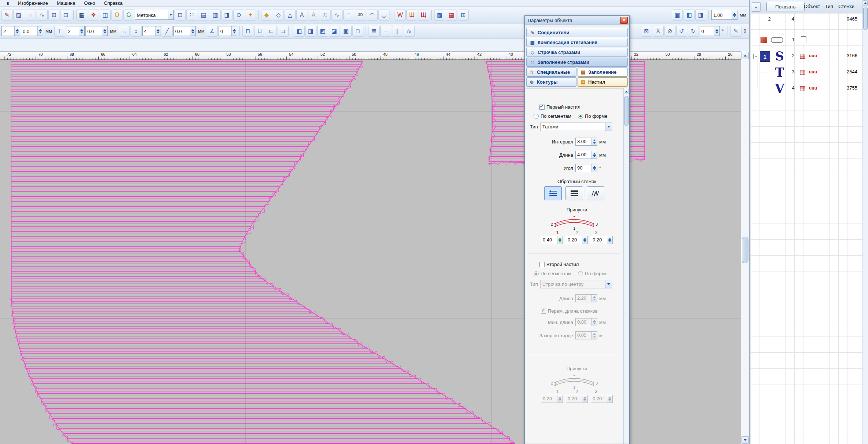 The image size is (868, 444). What do you see at coordinates (260, 31) in the screenshot?
I see `guide-bottom-tool: ⊔` at bounding box center [260, 31].